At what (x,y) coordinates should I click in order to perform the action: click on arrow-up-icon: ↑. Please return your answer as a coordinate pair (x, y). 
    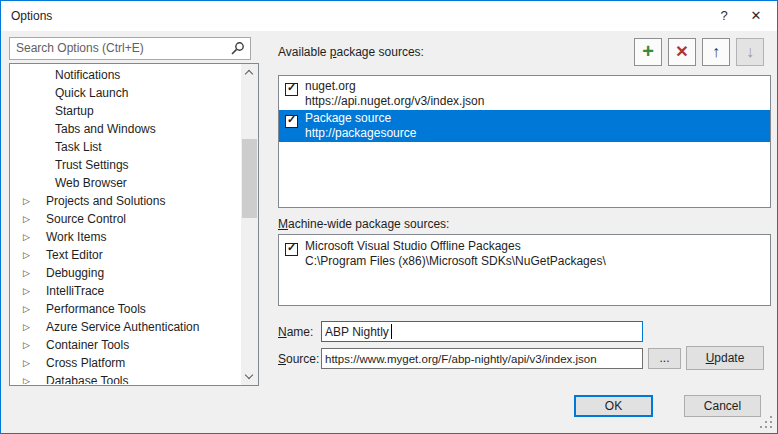
    Looking at the image, I should click on (716, 52).